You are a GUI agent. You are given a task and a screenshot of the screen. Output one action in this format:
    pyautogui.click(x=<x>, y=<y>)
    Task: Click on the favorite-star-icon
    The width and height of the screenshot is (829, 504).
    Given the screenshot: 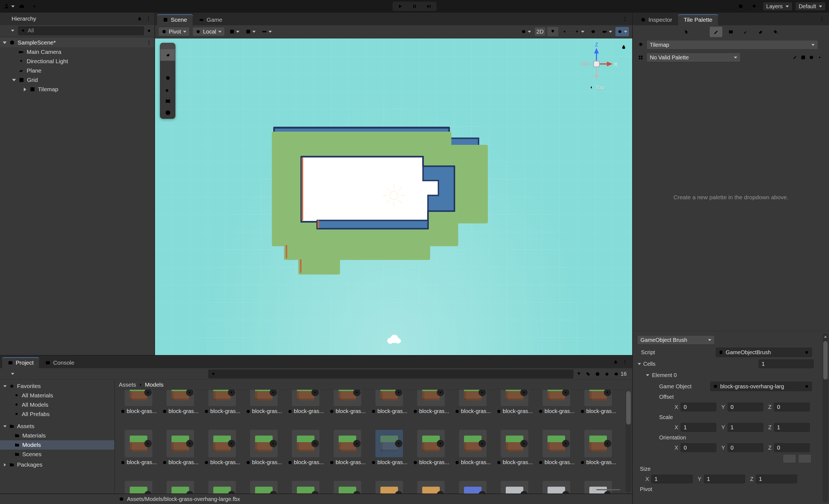 What is the action you would take?
    pyautogui.click(x=607, y=374)
    